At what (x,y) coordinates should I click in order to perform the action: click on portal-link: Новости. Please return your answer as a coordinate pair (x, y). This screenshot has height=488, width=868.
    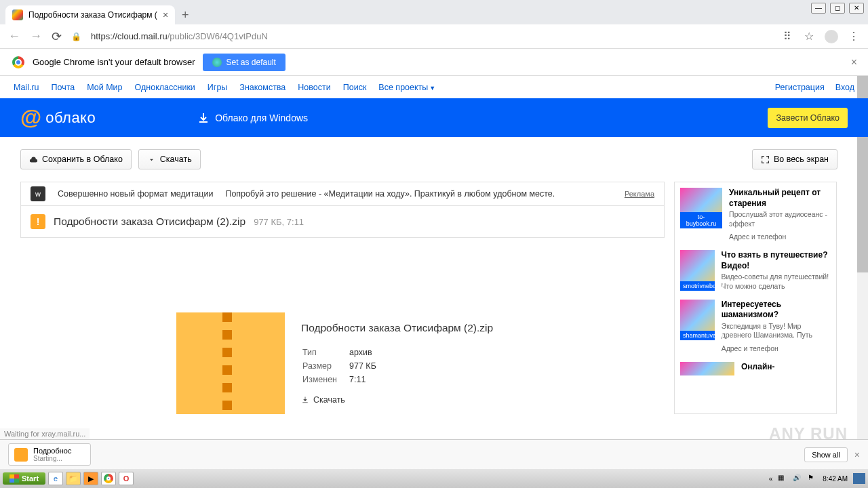
    Looking at the image, I should click on (314, 87).